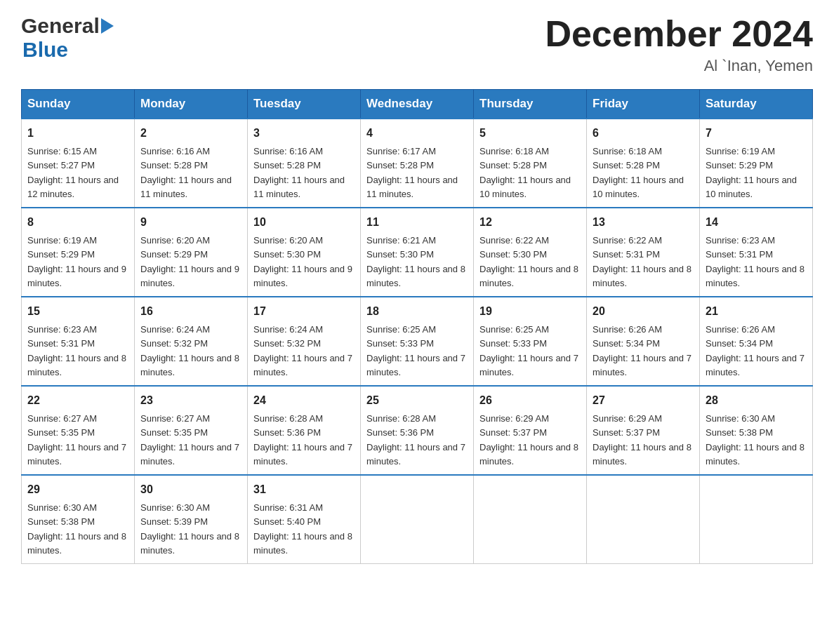 This screenshot has width=834, height=644. I want to click on calendar-cell: 16 Sunrise: 6:24 AMSunset: 5:32 PMDaylig…, so click(191, 341).